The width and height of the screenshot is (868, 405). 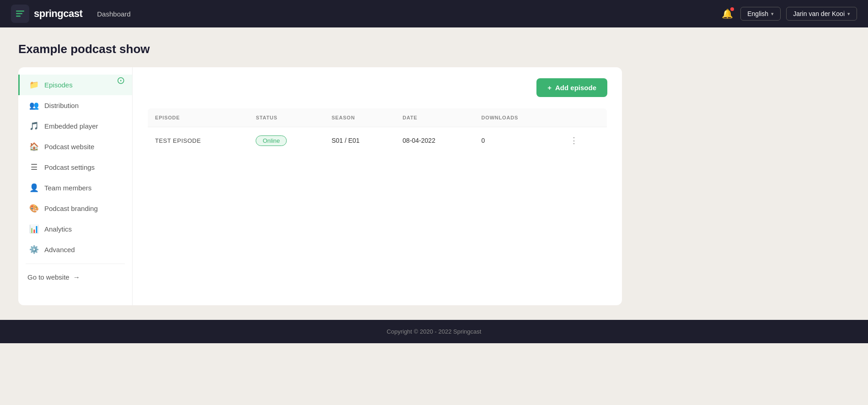 I want to click on main-toolbar: + Add episode, so click(x=377, y=88).